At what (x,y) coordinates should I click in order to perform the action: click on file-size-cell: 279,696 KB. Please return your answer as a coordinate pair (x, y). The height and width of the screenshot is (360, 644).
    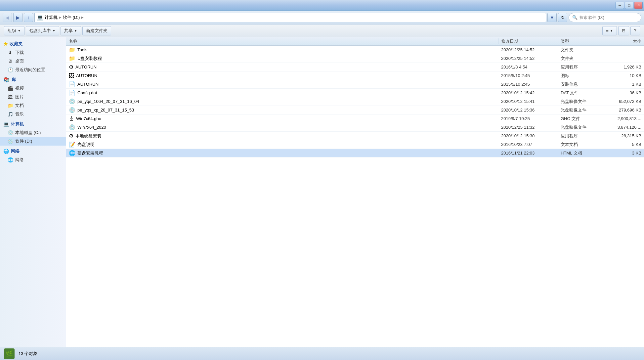
    Looking at the image, I should click on (624, 110).